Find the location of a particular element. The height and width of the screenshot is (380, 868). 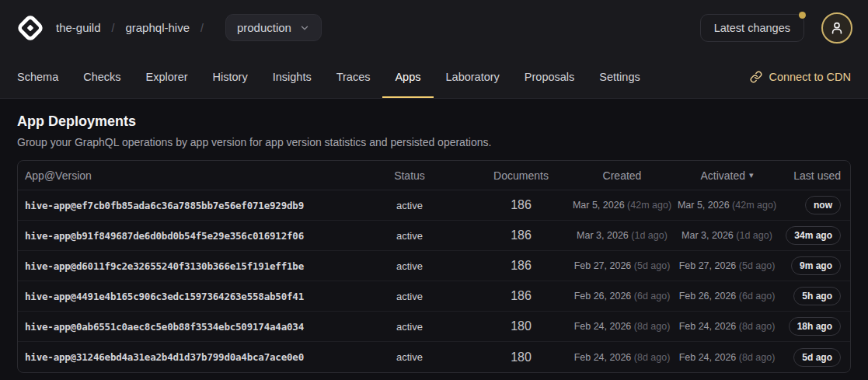

connect-to-cdn-label: Connect to CDN is located at coordinates (810, 77).